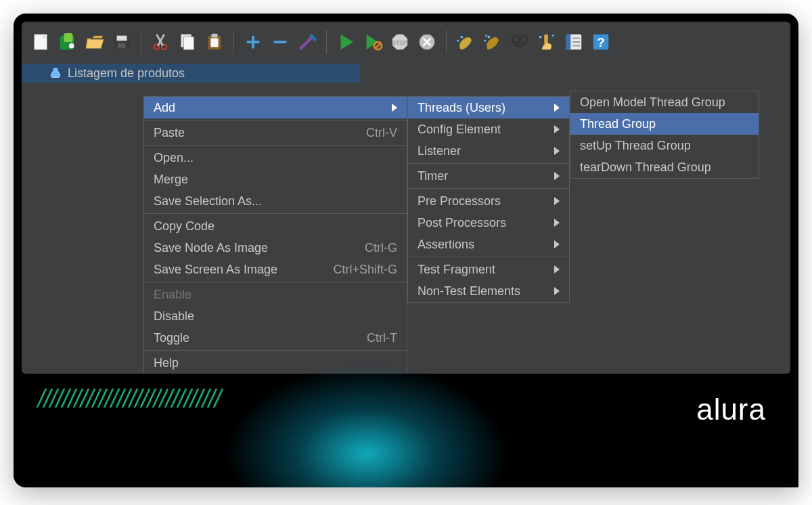  Describe the element at coordinates (446, 245) in the screenshot. I see `mi-label: Assertions` at that location.